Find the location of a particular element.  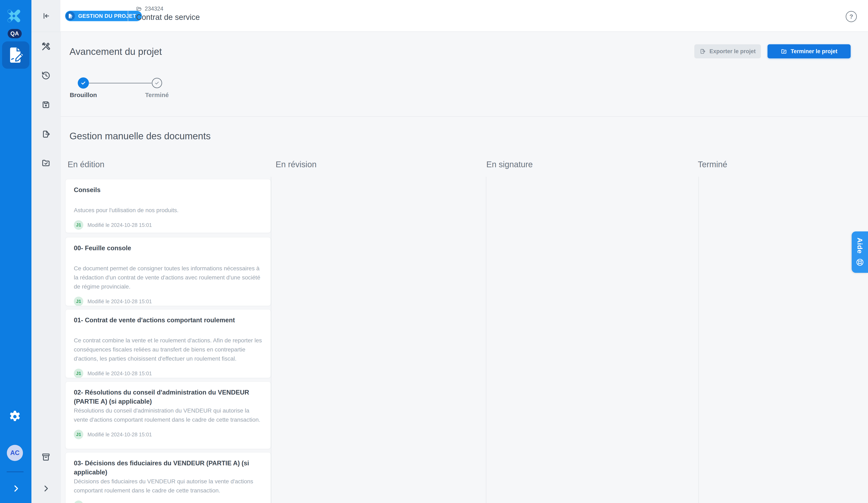

finish-project-label: Terminer le projet is located at coordinates (814, 52).